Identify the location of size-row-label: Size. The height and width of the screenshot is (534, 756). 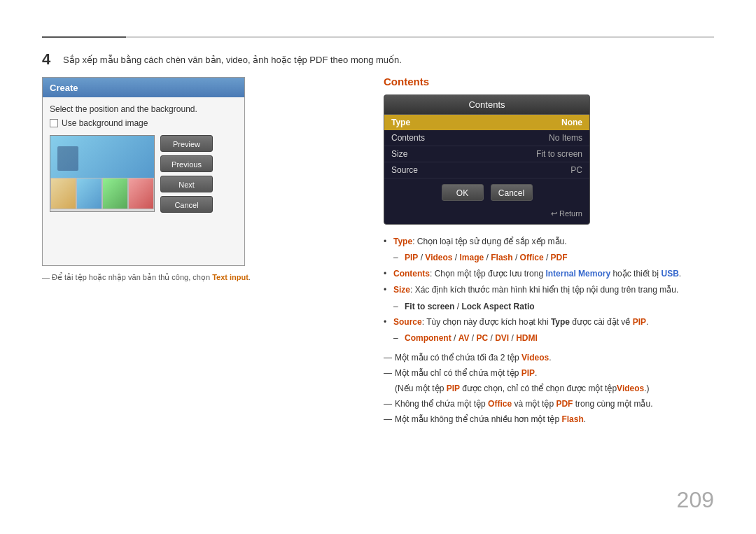
(399, 154).